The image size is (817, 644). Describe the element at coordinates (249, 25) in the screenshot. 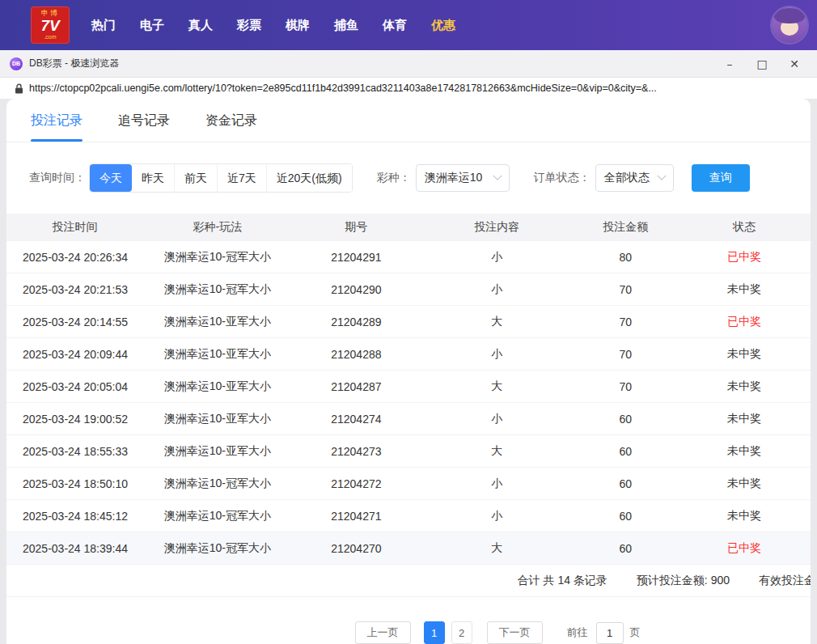

I see `nav-item-lottery: 彩票` at that location.